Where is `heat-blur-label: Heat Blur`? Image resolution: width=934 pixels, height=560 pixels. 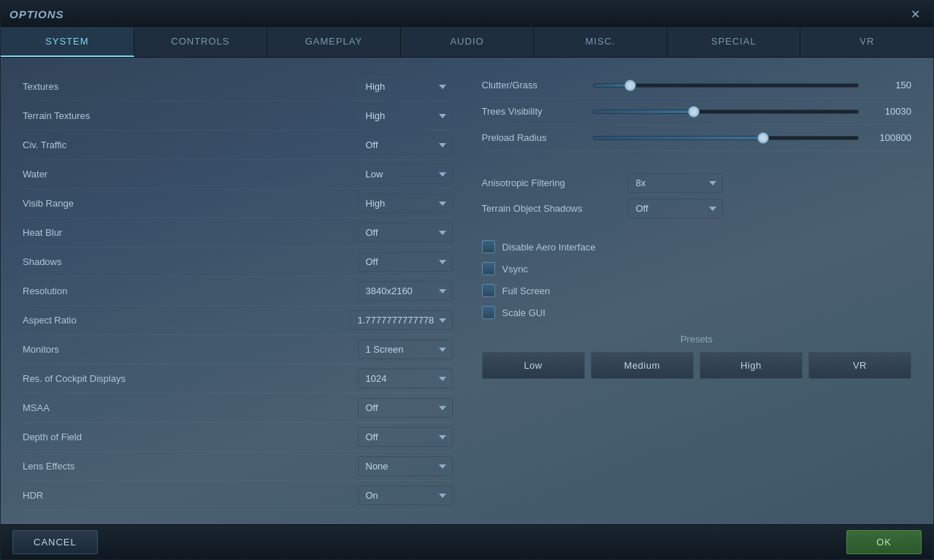 heat-blur-label: Heat Blur is located at coordinates (88, 232).